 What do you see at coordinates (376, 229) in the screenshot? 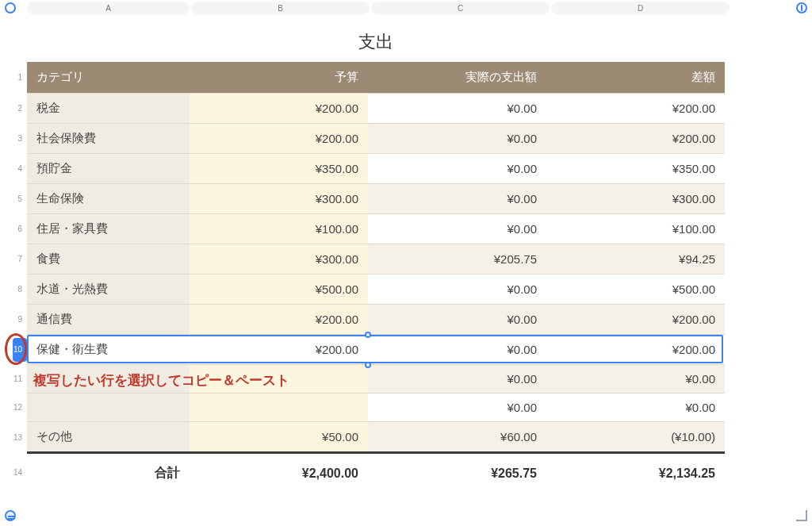
I see `table-row: 住居・家具費¥100.00¥0.00¥100.00` at bounding box center [376, 229].